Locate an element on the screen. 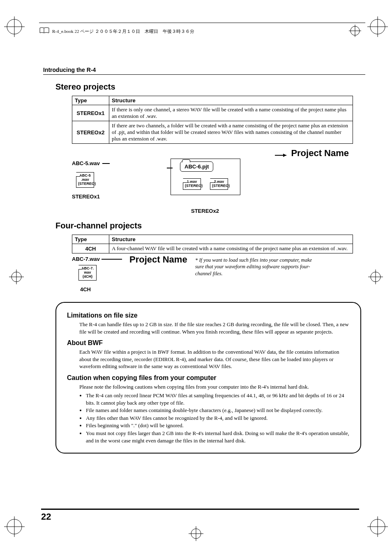 Image resolution: width=392 pixels, height=555 pixels. bullet-item: Files beginning with "." (dot) will be i… is located at coordinates (218, 426).